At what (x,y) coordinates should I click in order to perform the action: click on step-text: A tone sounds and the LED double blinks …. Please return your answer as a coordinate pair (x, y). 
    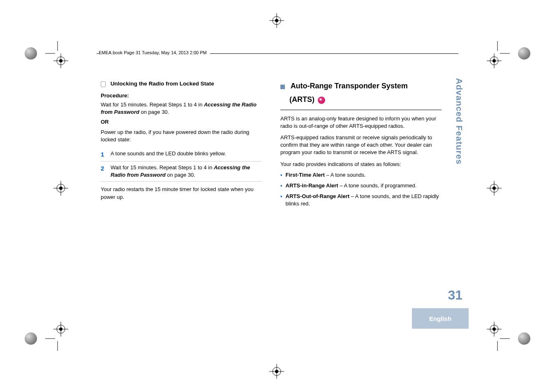
    Looking at the image, I should click on (186, 154).